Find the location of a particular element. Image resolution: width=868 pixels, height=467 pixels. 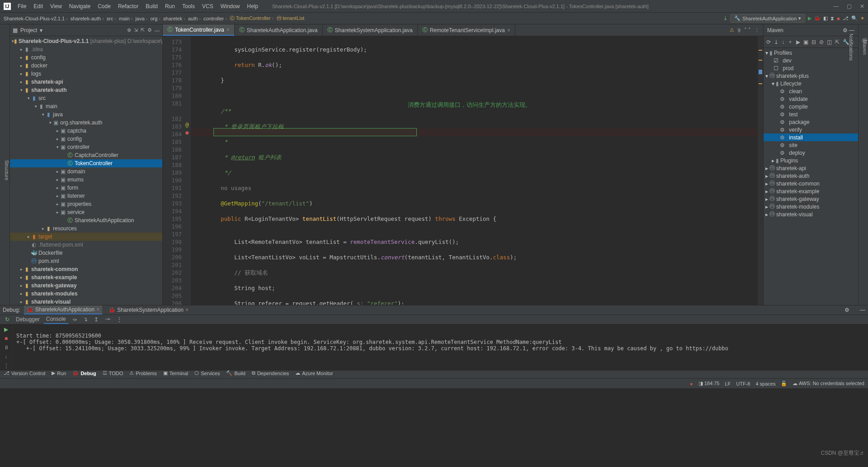

menu-refactor: Refactor is located at coordinates (128, 6).